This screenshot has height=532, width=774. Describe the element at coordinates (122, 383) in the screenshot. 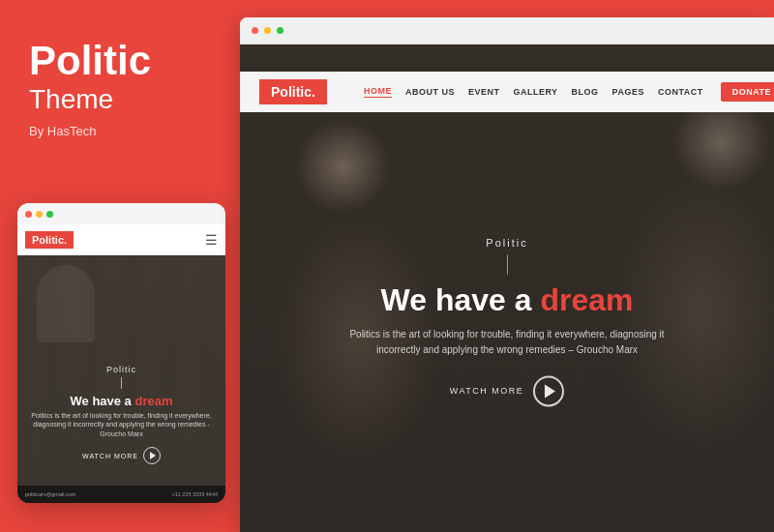

I see `mobile-hero-divider` at that location.